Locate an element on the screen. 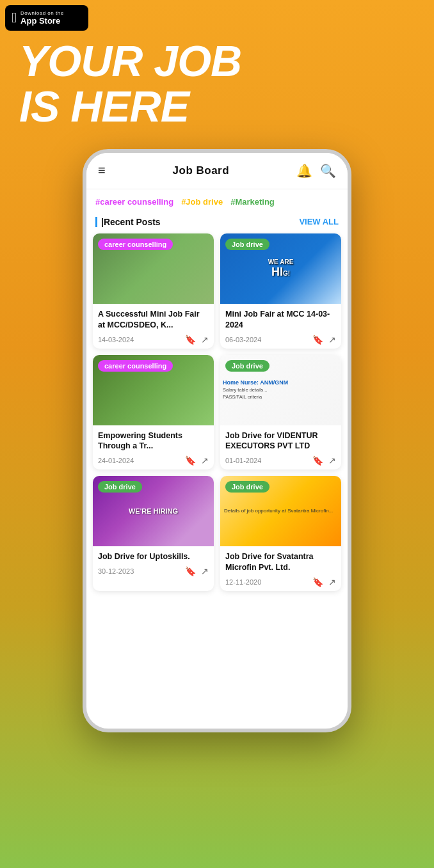 The image size is (434, 868). post-content: Job Drive for VIDENTUR EXECUTORS PVT LTD… is located at coordinates (280, 448).